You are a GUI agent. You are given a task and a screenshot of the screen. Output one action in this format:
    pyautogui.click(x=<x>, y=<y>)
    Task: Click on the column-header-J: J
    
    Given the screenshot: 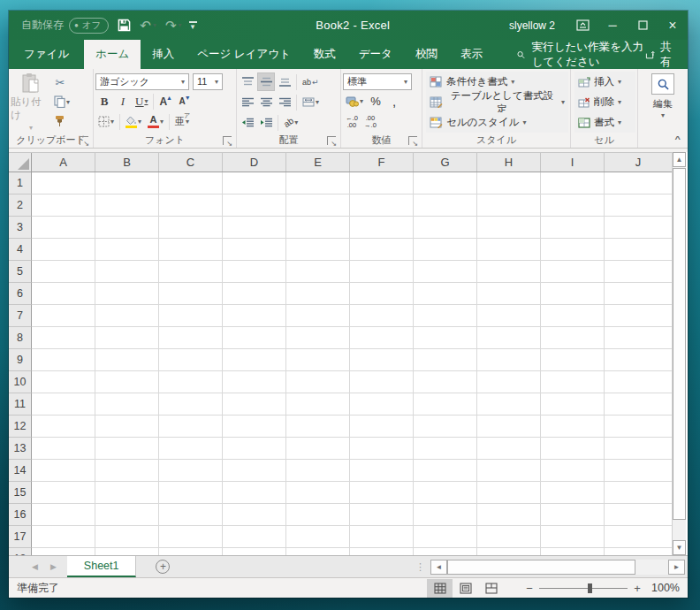 What is the action you would take?
    pyautogui.click(x=638, y=163)
    